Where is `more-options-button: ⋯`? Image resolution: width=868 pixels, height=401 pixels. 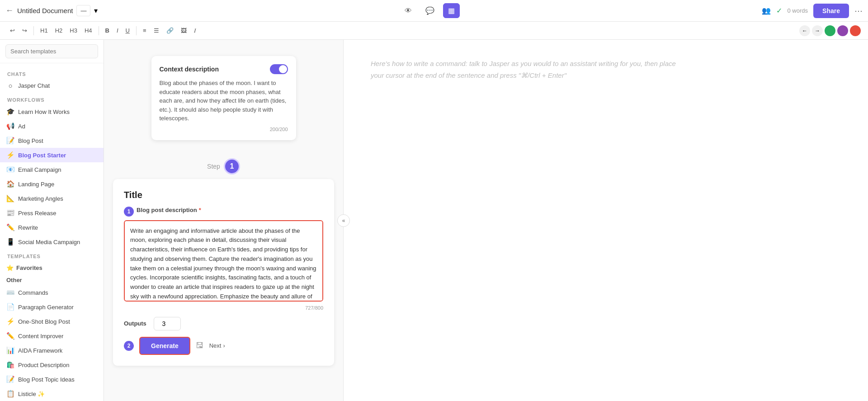 more-options-button: ⋯ is located at coordinates (859, 11).